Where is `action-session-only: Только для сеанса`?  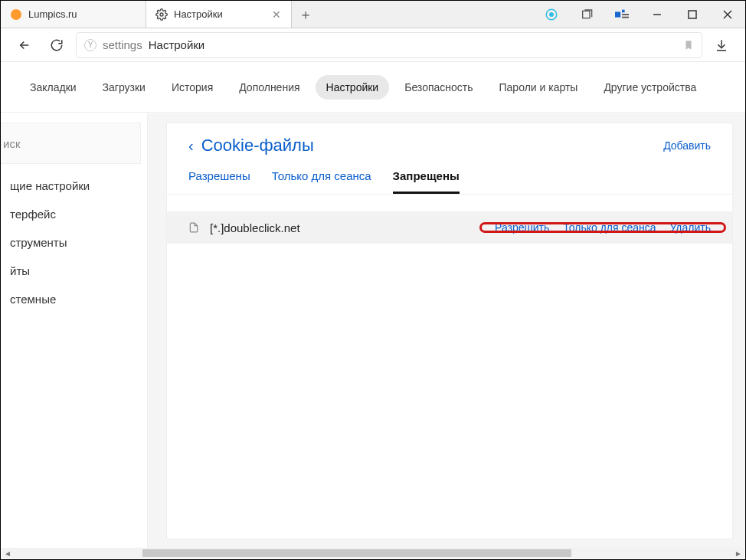
action-session-only: Только для сеанса is located at coordinates (610, 228).